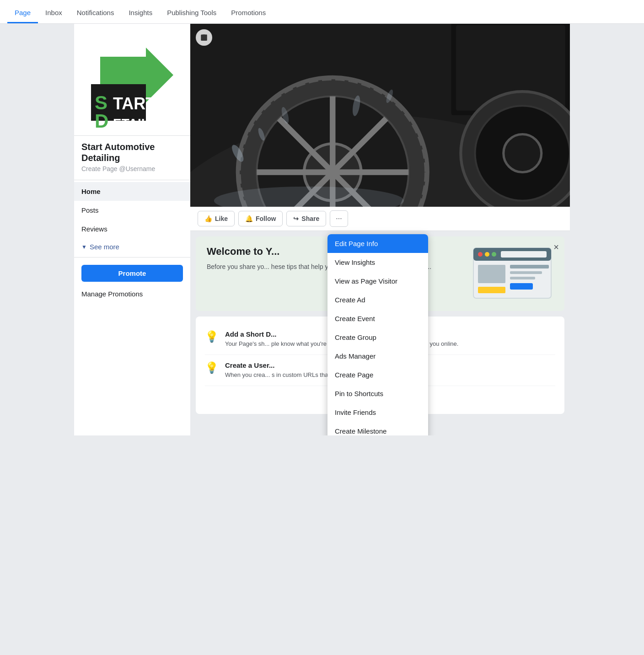 The width and height of the screenshot is (644, 655). Describe the element at coordinates (204, 38) in the screenshot. I see `cover-camera-icon` at that location.